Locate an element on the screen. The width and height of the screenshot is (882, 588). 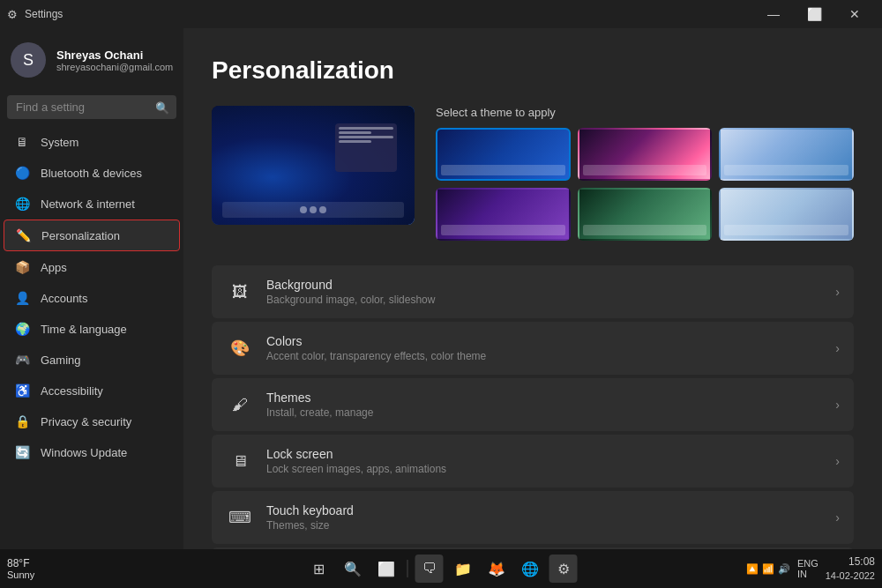
taskbar-center: ⊞ 🔍 ⬜ 🗨 📁 🦊 🌐 ⚙ is located at coordinates (441, 569).